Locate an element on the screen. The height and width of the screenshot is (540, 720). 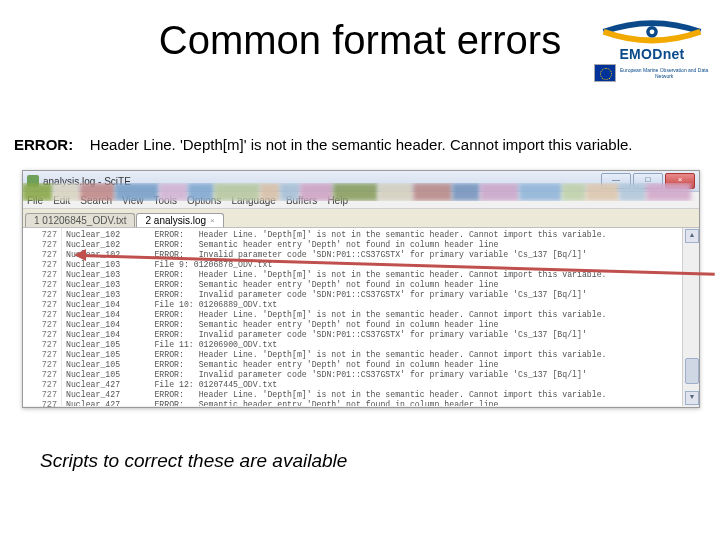
emodnet-logo-graphic is located at coordinates (652, 26).